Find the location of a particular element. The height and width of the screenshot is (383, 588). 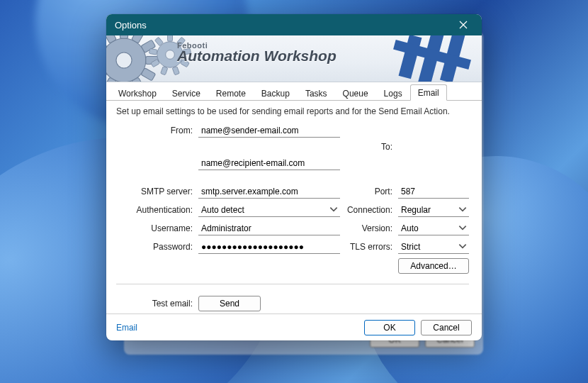

brand-title: Automation Workshop is located at coordinates (283, 55).